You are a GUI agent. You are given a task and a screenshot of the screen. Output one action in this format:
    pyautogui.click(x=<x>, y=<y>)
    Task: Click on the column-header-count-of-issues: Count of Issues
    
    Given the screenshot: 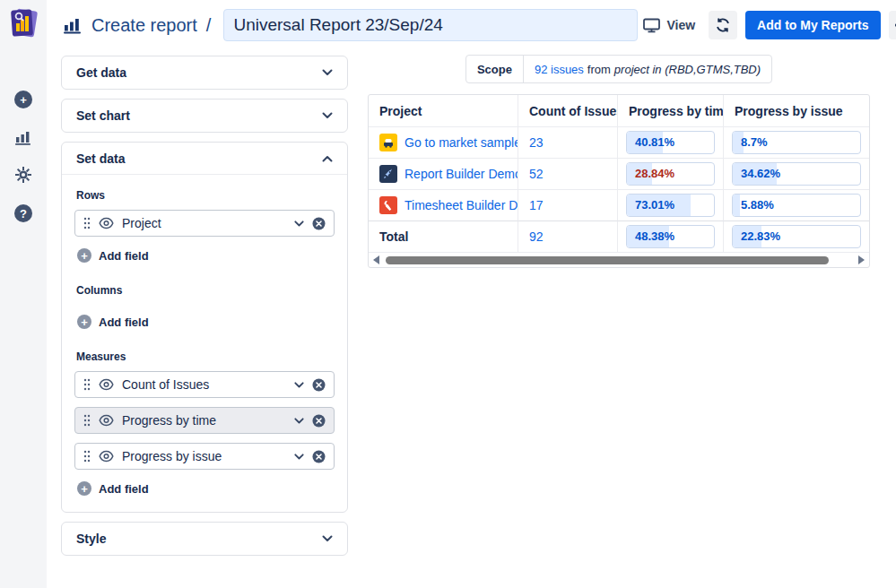 What is the action you would take?
    pyautogui.click(x=567, y=111)
    